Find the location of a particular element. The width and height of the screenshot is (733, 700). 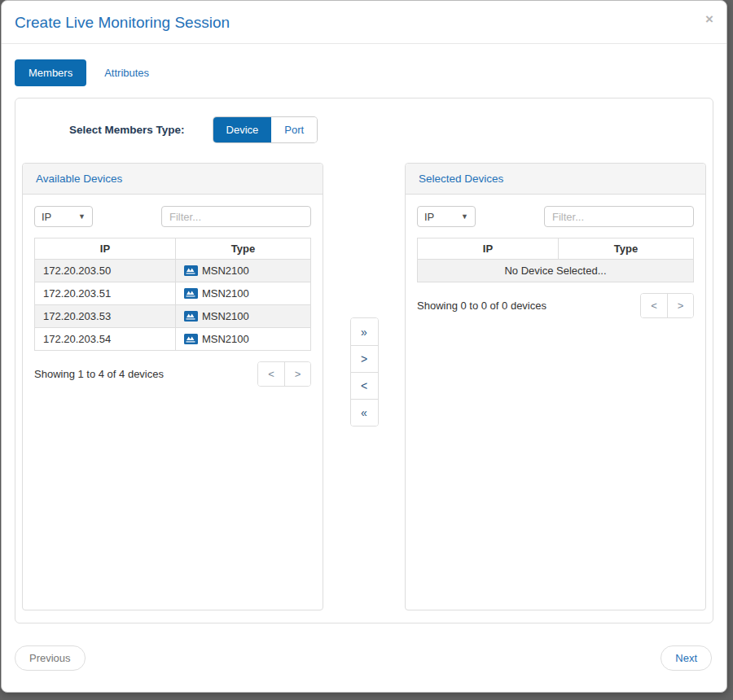

selected-filter-input is located at coordinates (619, 217).